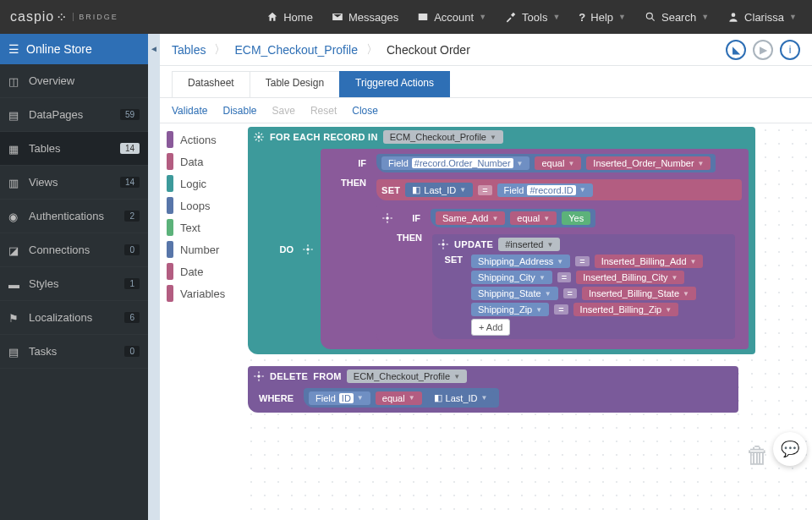 This screenshot has width=812, height=520. What do you see at coordinates (401, 397) in the screenshot?
I see `expr: Field ID▼ equal▼ ◧ Last_ID▼` at bounding box center [401, 397].